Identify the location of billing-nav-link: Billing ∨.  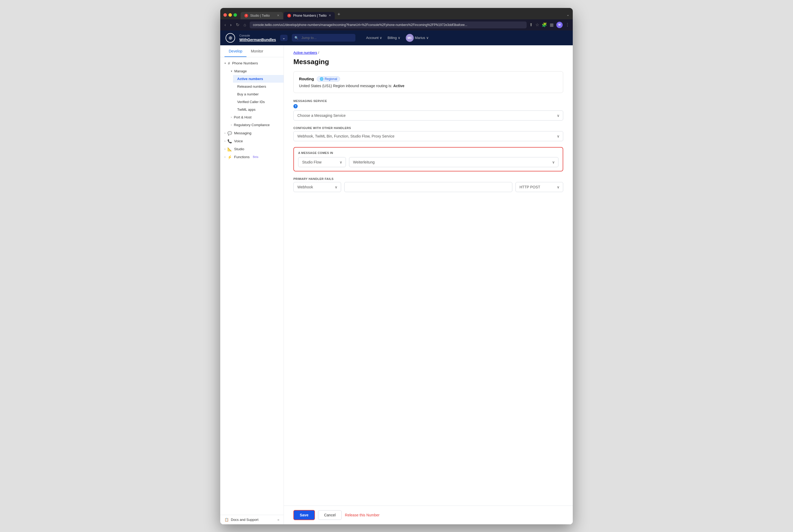
(394, 38).